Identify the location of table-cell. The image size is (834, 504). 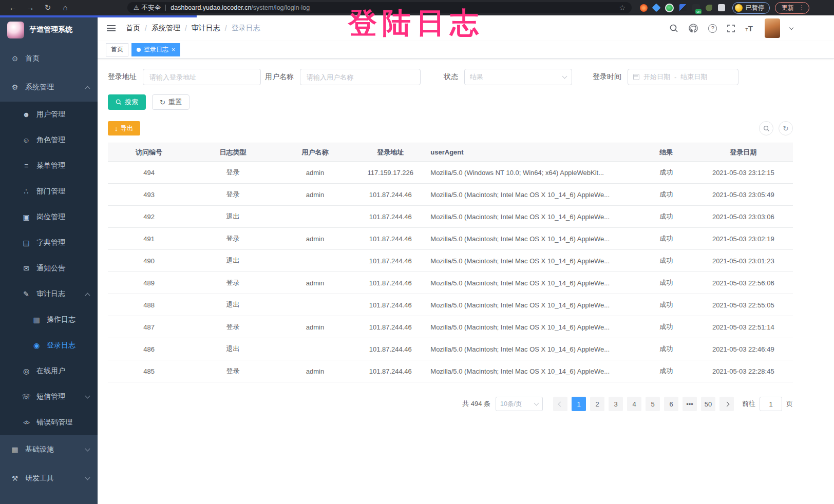
(315, 261).